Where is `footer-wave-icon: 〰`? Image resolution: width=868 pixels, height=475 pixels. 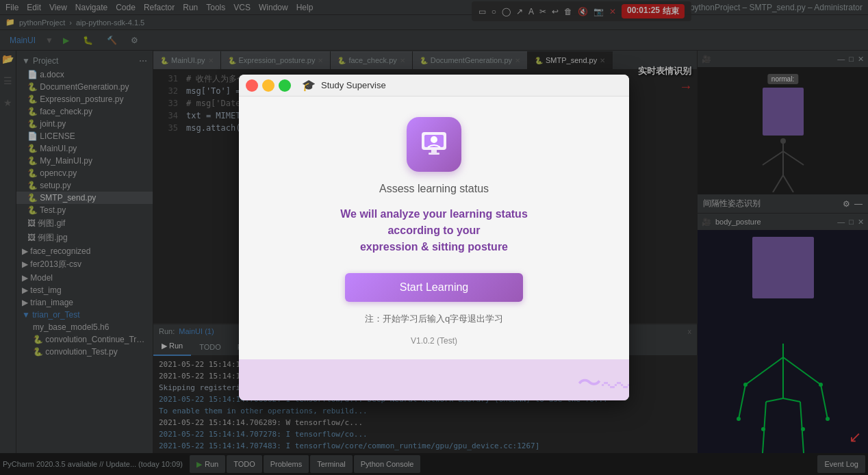
footer-wave-icon: 〰 is located at coordinates (615, 384).